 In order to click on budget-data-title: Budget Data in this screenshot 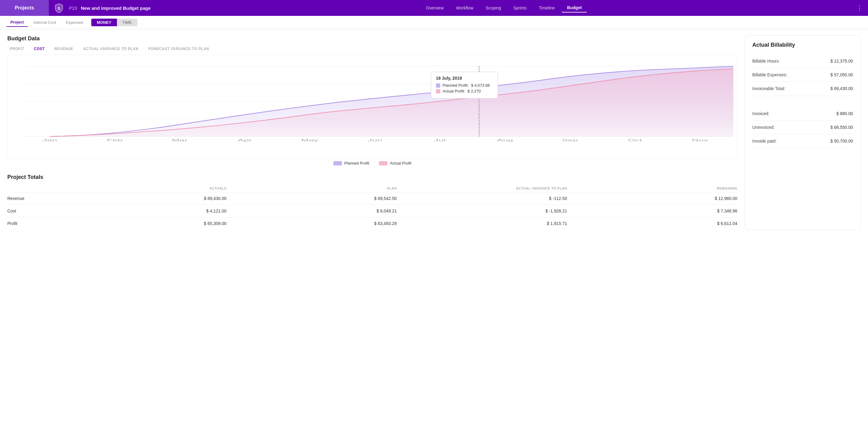, I will do `click(372, 38)`.